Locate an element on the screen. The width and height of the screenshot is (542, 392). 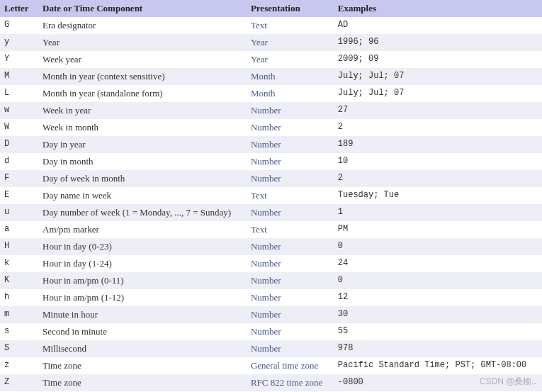
table-row: sSecond in minuteNumber55 is located at coordinates (271, 332).